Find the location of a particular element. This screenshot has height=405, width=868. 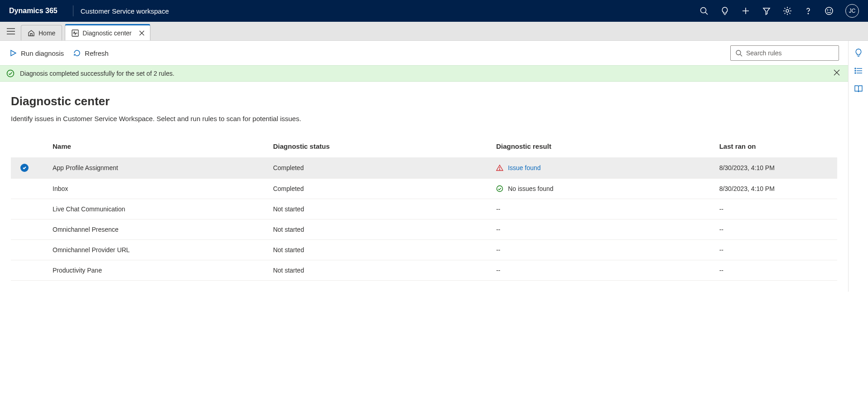

smile-icon is located at coordinates (829, 11).